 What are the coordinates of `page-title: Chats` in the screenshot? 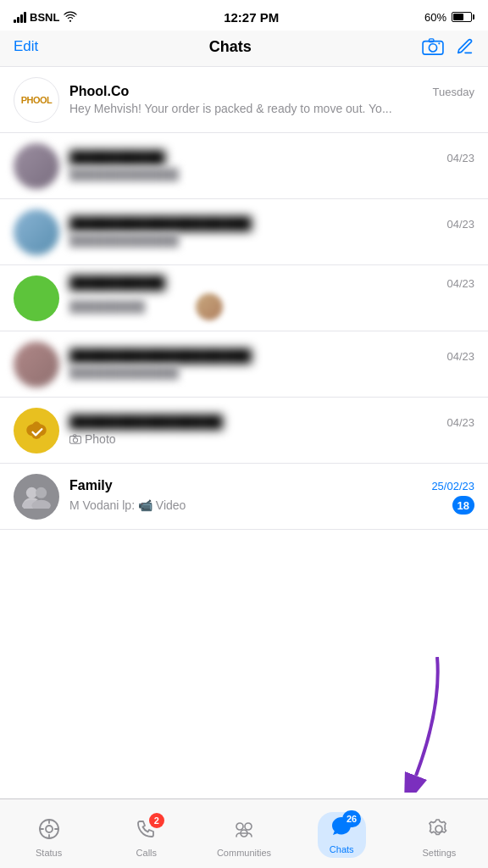 It's located at (230, 47).